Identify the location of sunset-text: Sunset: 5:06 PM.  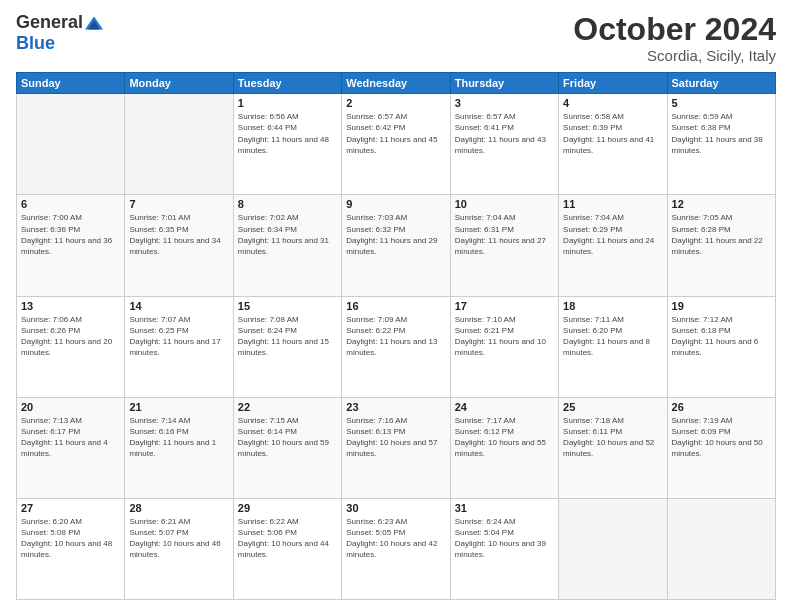
(268, 532).